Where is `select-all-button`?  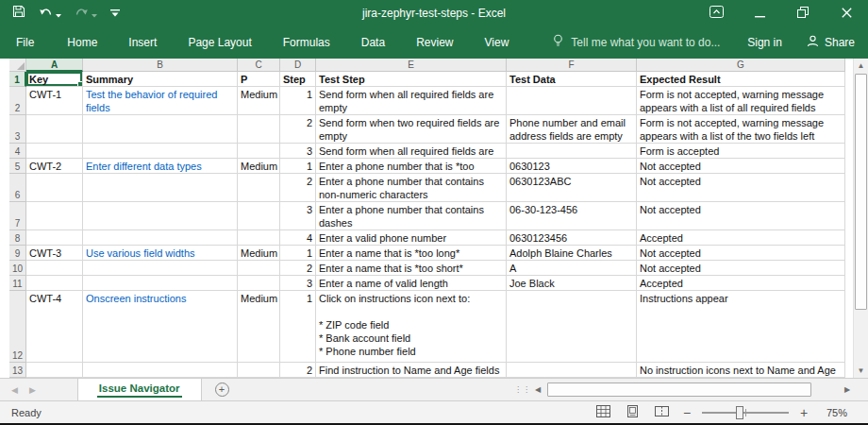
select-all-button is located at coordinates (18, 65).